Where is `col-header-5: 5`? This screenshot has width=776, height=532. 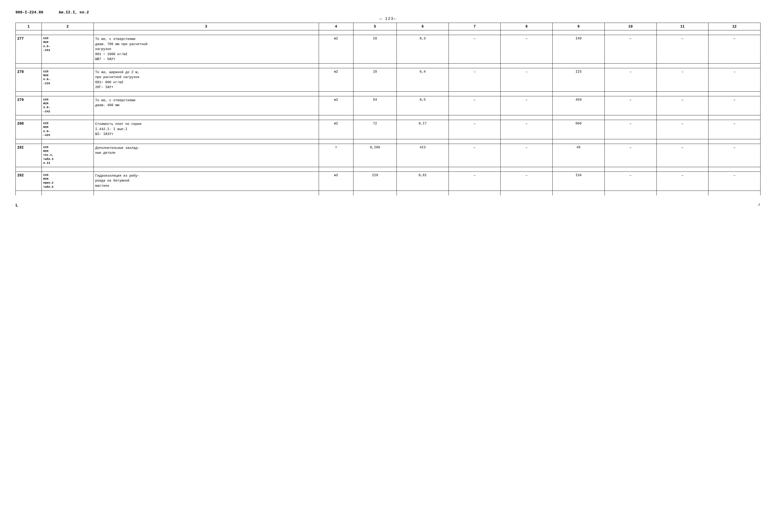
col-header-5: 5 is located at coordinates (375, 27).